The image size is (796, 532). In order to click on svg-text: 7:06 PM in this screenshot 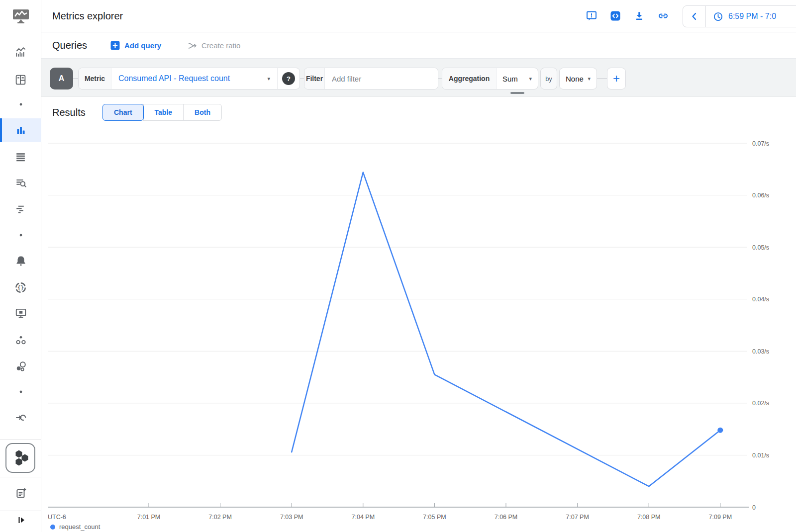, I will do `click(506, 517)`.